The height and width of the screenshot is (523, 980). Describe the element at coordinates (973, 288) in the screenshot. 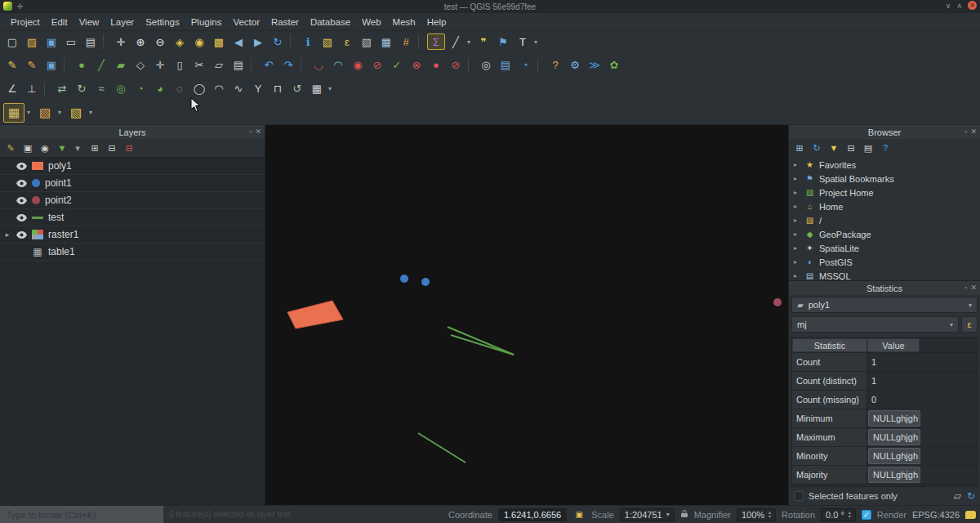

I see `close-panel-icon: ✕` at that location.